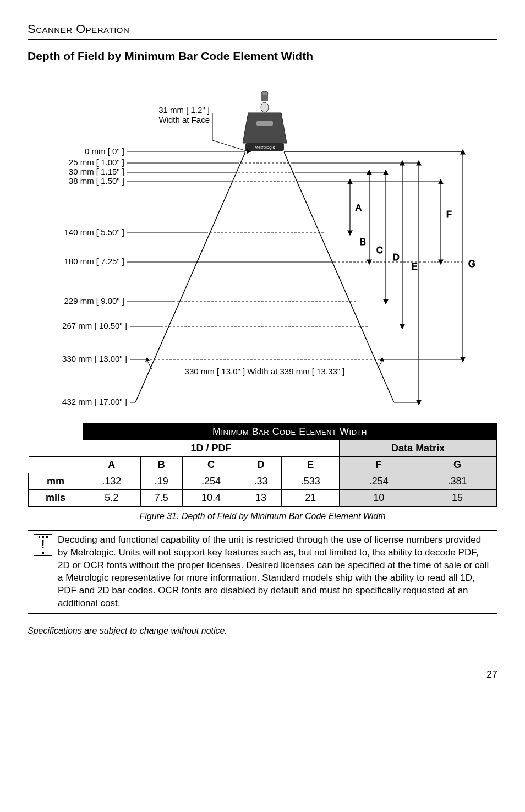  Describe the element at coordinates (265, 148) in the screenshot. I see `scanner-label: Metrologic` at that location.